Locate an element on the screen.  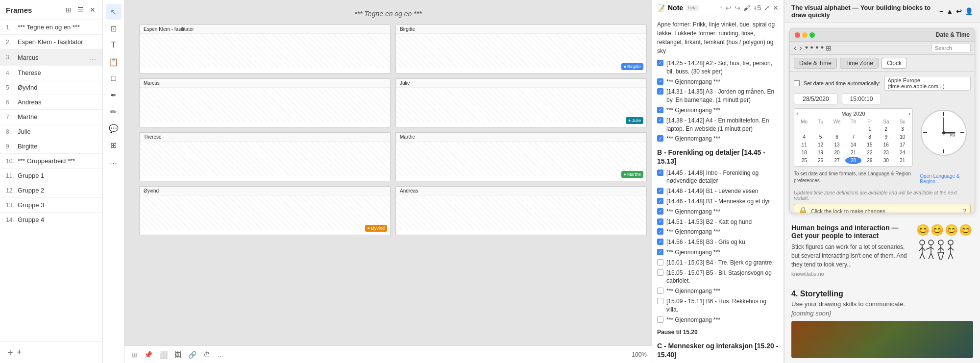
cal-day-cell: 19 is located at coordinates (820, 153).